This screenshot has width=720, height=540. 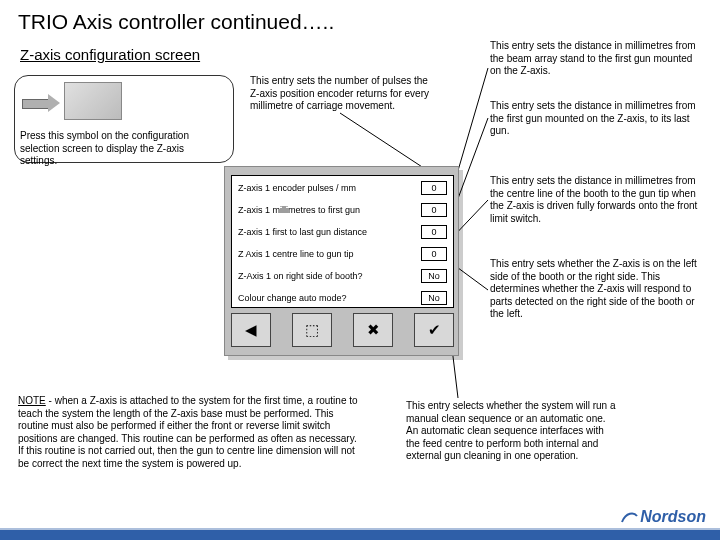 What do you see at coordinates (598, 59) in the screenshot?
I see `callout-beam-to-first: This entry sets the distance in millimet…` at bounding box center [598, 59].